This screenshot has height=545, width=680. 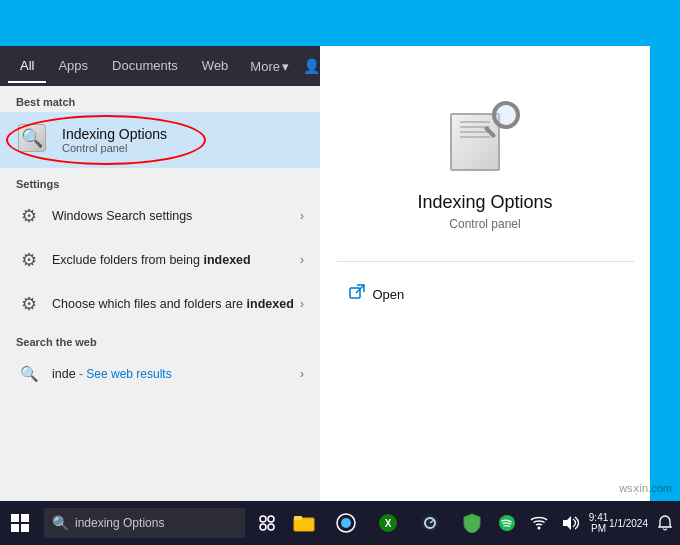 What do you see at coordinates (304, 523) in the screenshot?
I see `file-explorer-icon` at bounding box center [304, 523].